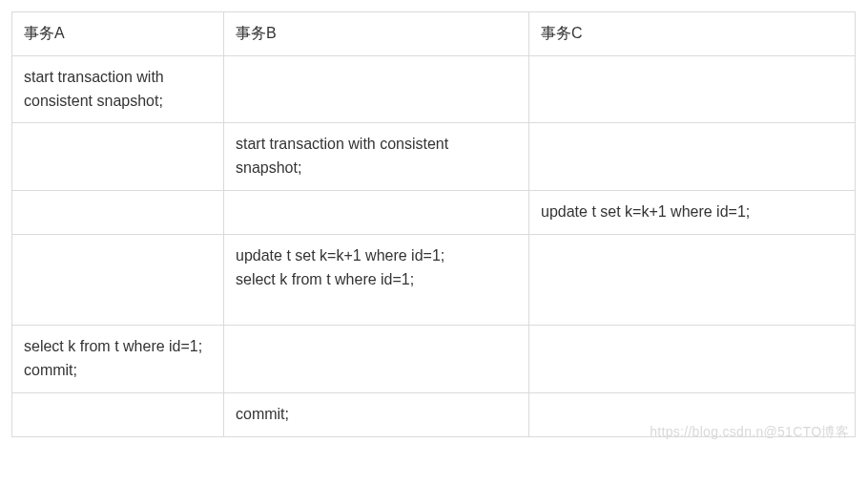  I want to click on cell-a: select k from t where id=1;commit;, so click(118, 359).